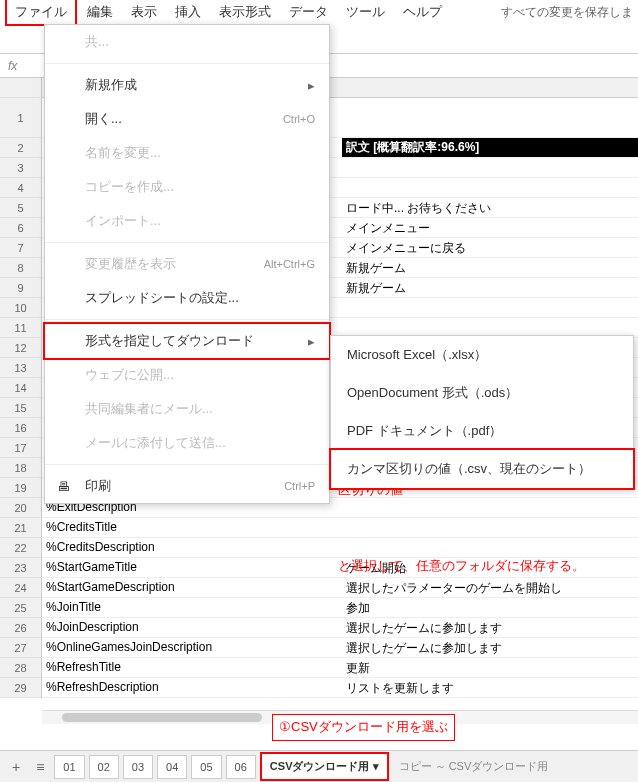 The height and width of the screenshot is (782, 638). What do you see at coordinates (300, 486) in the screenshot?
I see `shortcut: Ctrl+P` at bounding box center [300, 486].